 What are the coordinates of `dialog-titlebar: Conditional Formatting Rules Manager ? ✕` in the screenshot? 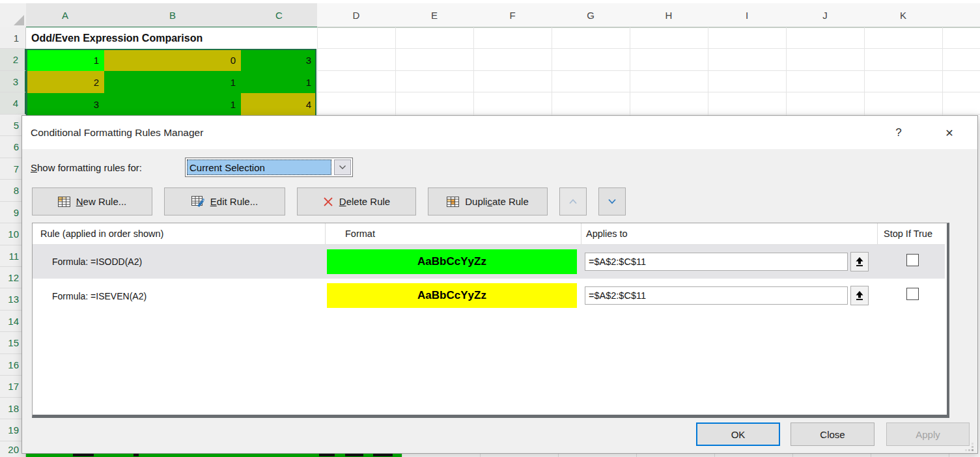 It's located at (500, 133).